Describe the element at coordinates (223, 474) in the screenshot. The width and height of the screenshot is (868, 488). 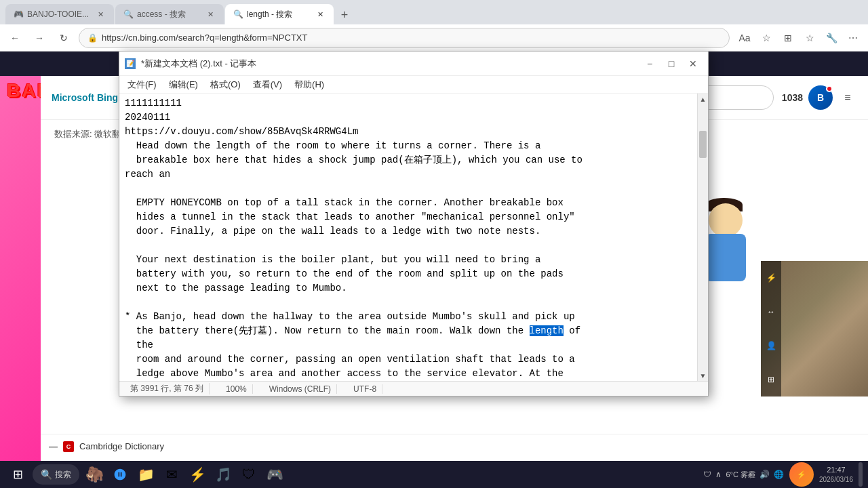
I see `taskbar-app-6: 🎵` at that location.